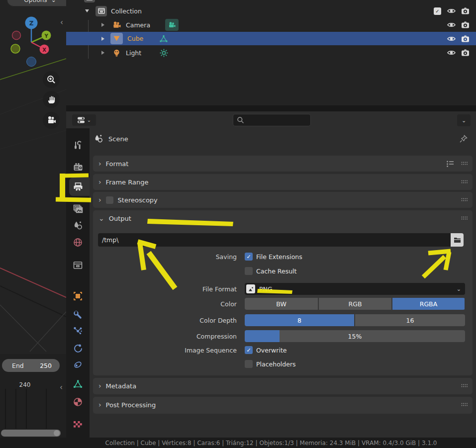  I want to click on file-extensions-label: File Extensions, so click(280, 257).